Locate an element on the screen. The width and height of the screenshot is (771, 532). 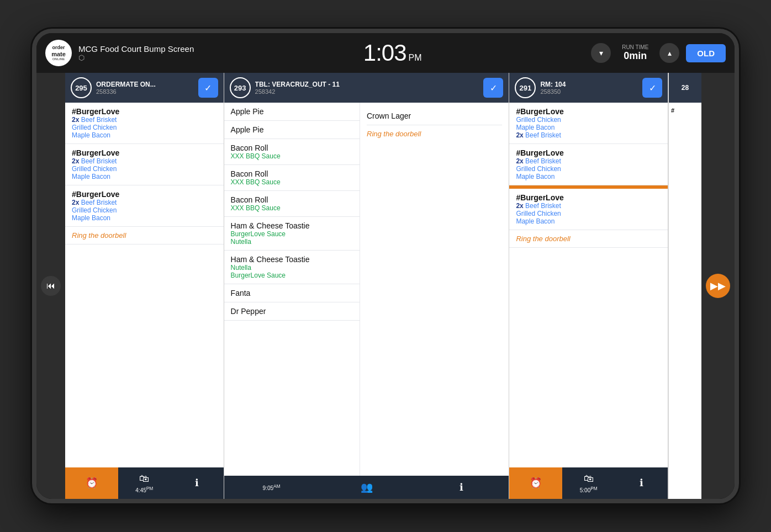
group-button-293: 👥 is located at coordinates (367, 487).